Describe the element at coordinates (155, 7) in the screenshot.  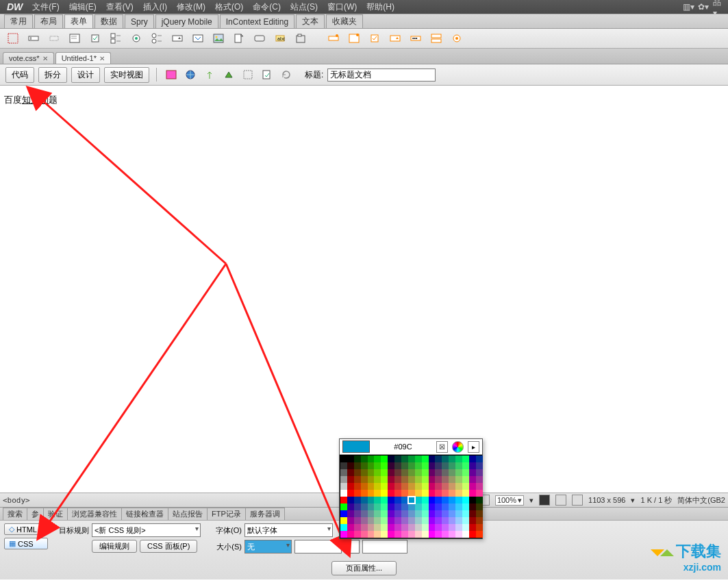
I see `menu-insert: 插入(I)` at that location.